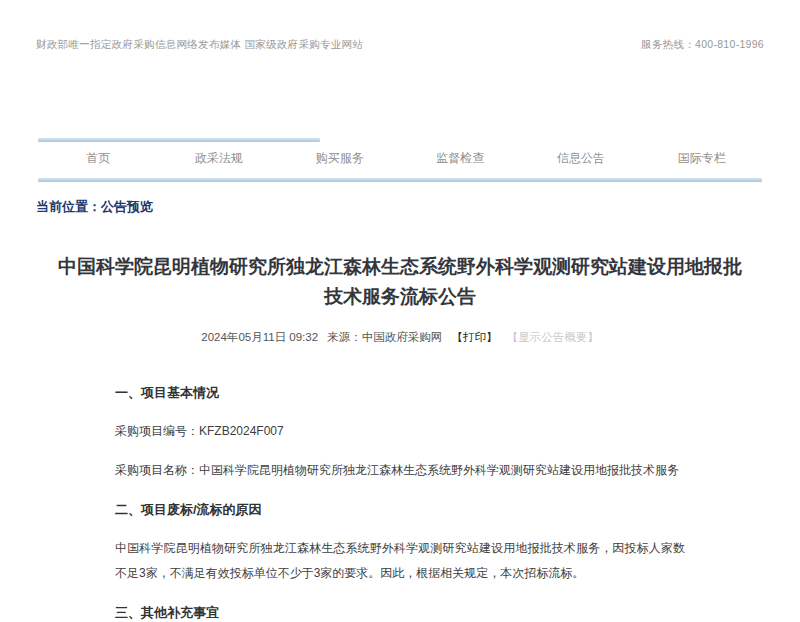 The height and width of the screenshot is (622, 800). Describe the element at coordinates (702, 45) in the screenshot. I see `service-hotline: 服务热线：400-810-1996` at that location.